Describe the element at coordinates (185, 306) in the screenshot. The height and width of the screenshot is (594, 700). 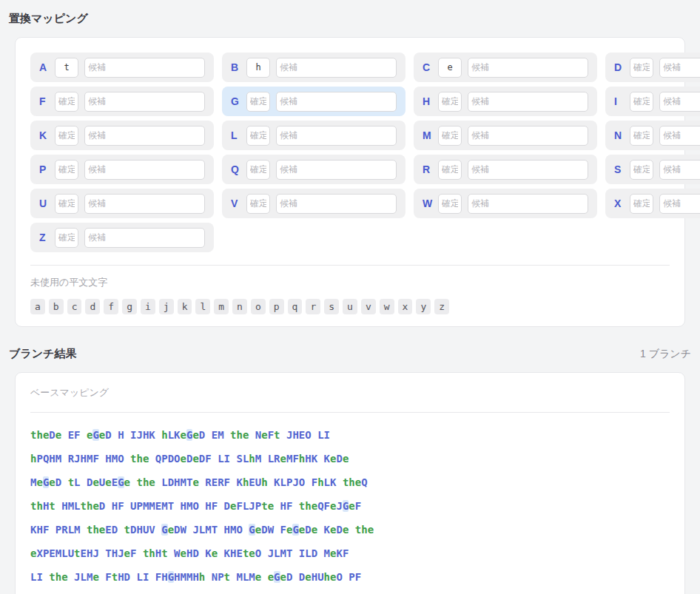
I see `unused-letter-badge-k: k` at that location.